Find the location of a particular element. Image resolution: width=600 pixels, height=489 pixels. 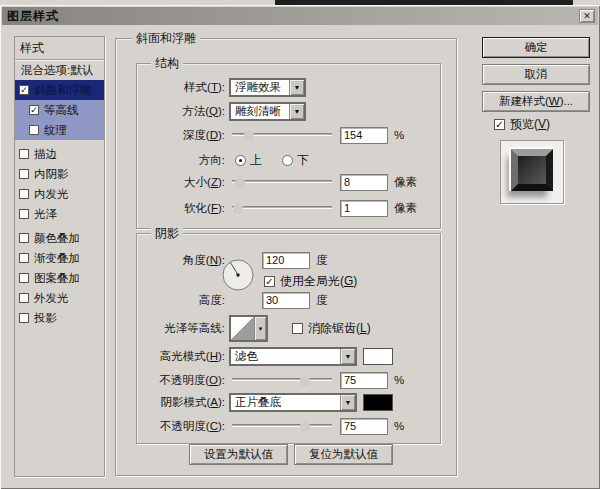

direction-up-radio is located at coordinates (240, 160).